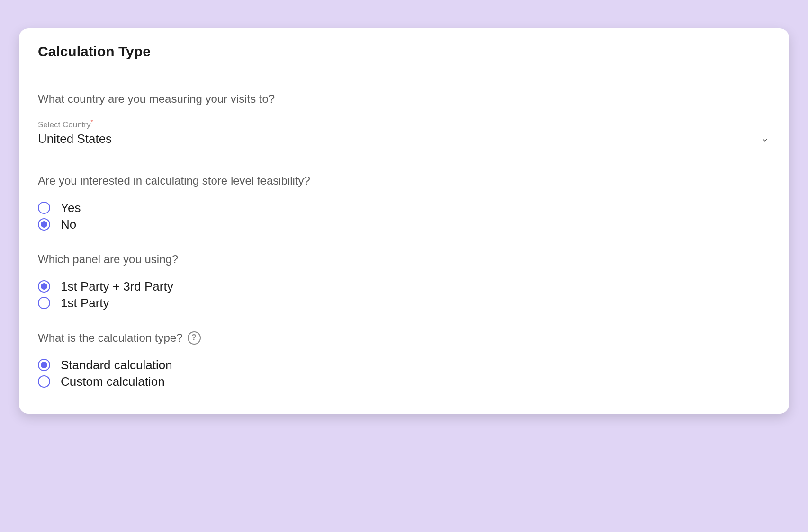 Image resolution: width=808 pixels, height=532 pixels. I want to click on feasibility-radio-group: Yes No, so click(404, 216).